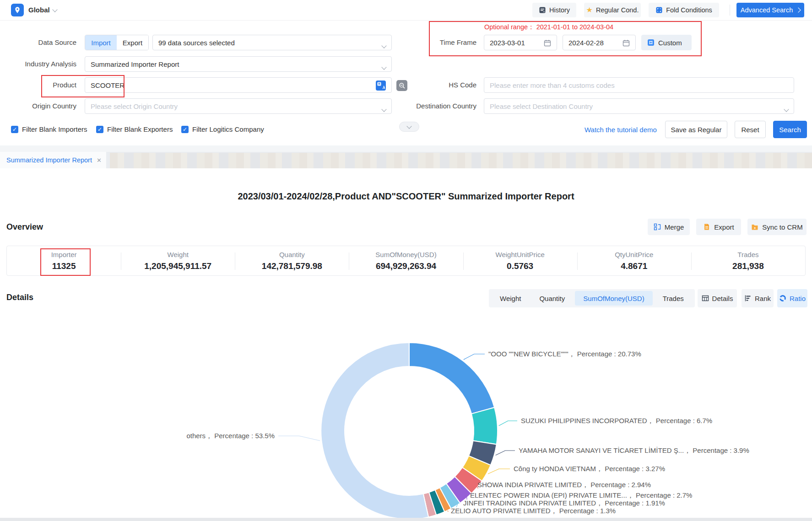 The width and height of the screenshot is (812, 521). Describe the element at coordinates (634, 261) in the screenshot. I see `stat-qtyunitprice: QtyUnitPrice4.8671` at that location.